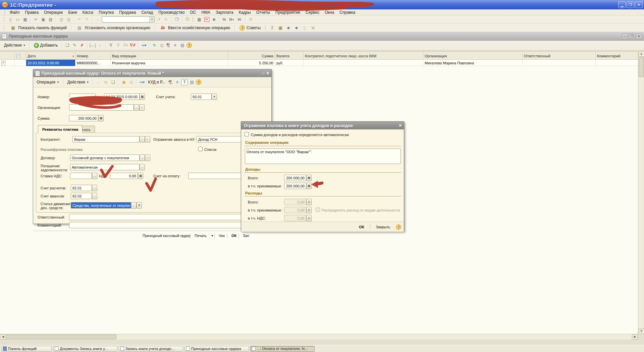  Describe the element at coordinates (329, 12) in the screenshot. I see `menu-windows: Окна` at that location.